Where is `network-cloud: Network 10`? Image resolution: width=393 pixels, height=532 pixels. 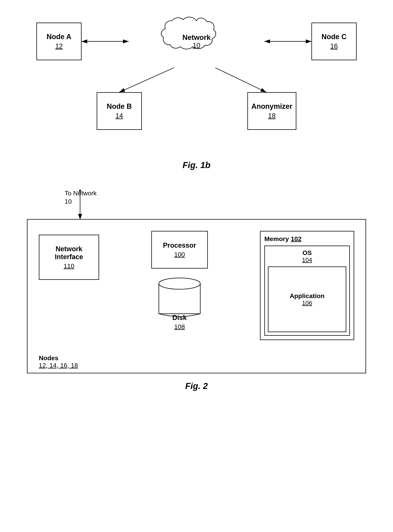 network-cloud: Network 10 is located at coordinates (196, 41).